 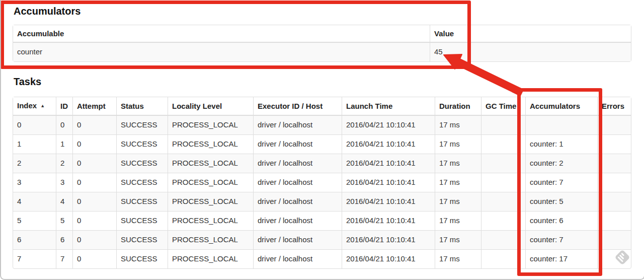 What do you see at coordinates (221, 34) in the screenshot?
I see `column-header-accumulable: Accumulable` at bounding box center [221, 34].